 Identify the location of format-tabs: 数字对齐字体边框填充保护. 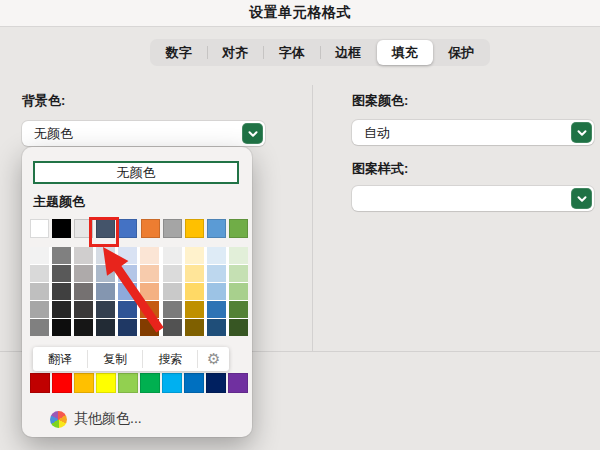
(320, 52).